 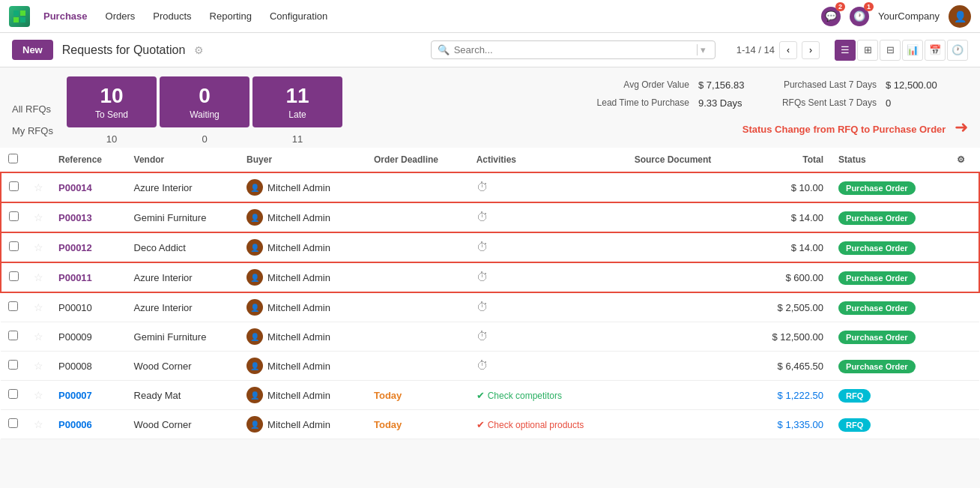 What do you see at coordinates (788, 307) in the screenshot?
I see `total-cell: $ 2,505.00` at bounding box center [788, 307].